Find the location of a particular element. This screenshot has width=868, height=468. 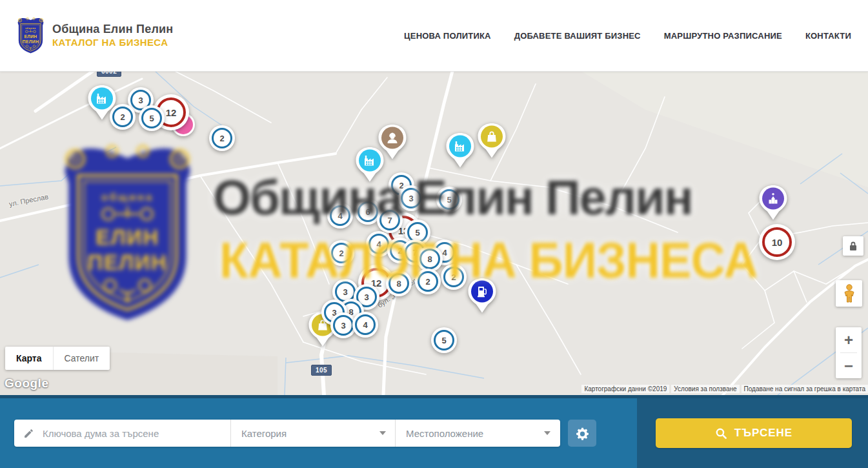

search-button-label: ТЪРСЕНЕ is located at coordinates (763, 433).